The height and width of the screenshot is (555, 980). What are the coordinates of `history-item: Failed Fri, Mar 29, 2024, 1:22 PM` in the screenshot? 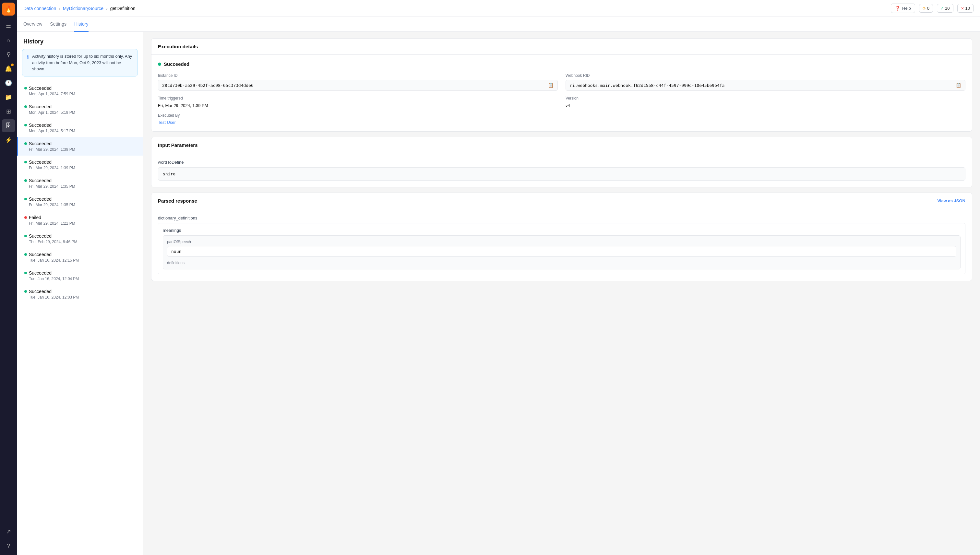 It's located at (80, 220).